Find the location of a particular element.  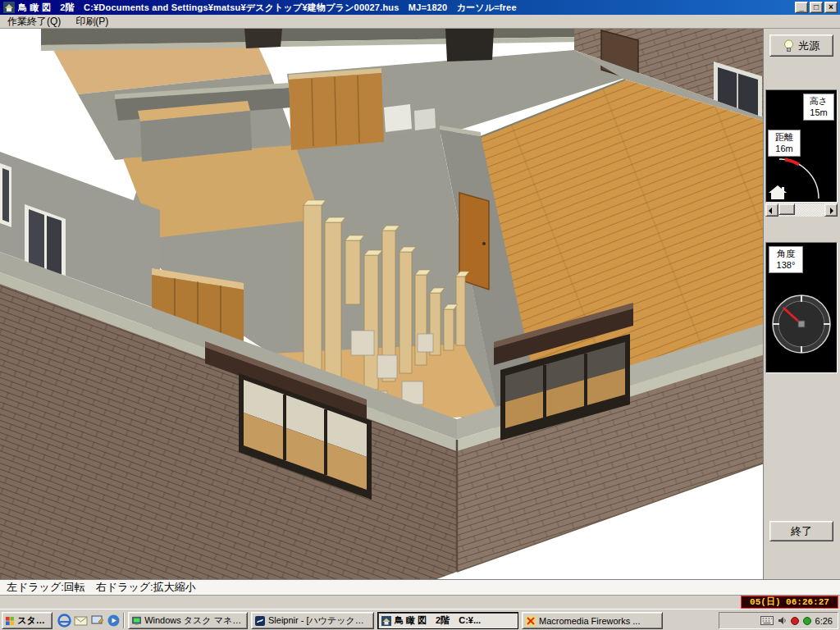

sleipnir-icon is located at coordinates (260, 621).